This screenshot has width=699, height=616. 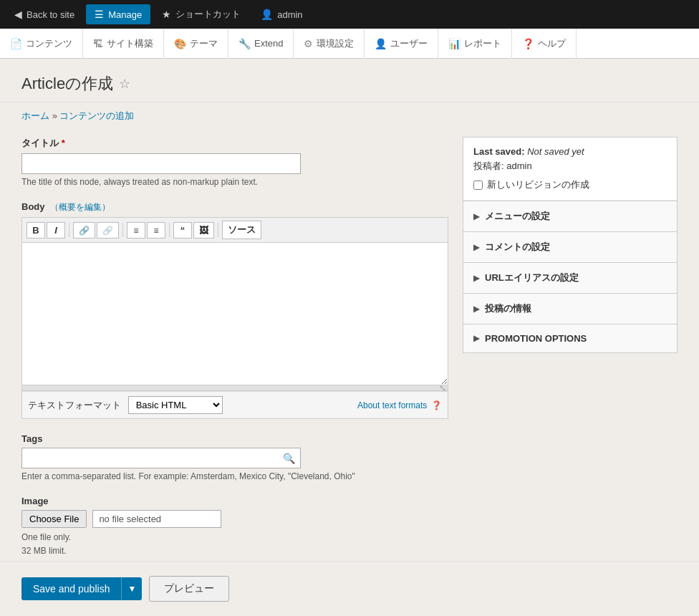 I want to click on bottom-buttons: Save and publish ▼ プレビュー, so click(x=350, y=589).